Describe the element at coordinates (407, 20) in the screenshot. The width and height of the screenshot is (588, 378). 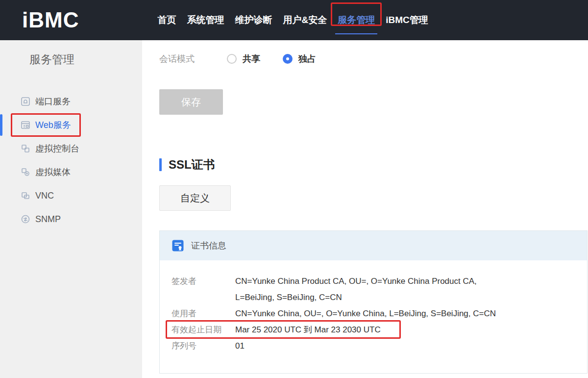
I see `nav-ibmc-management: iBMC管理` at that location.